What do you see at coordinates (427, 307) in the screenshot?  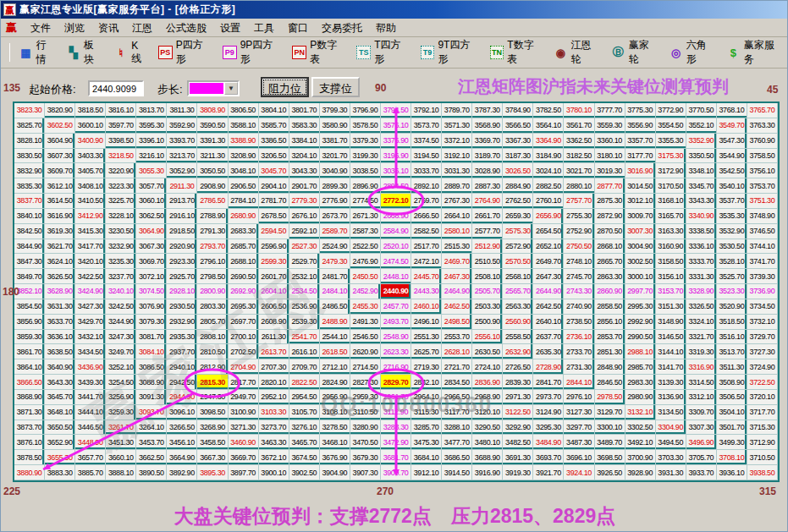 I see `grid-cell-r13c13: 2460.10` at bounding box center [427, 307].